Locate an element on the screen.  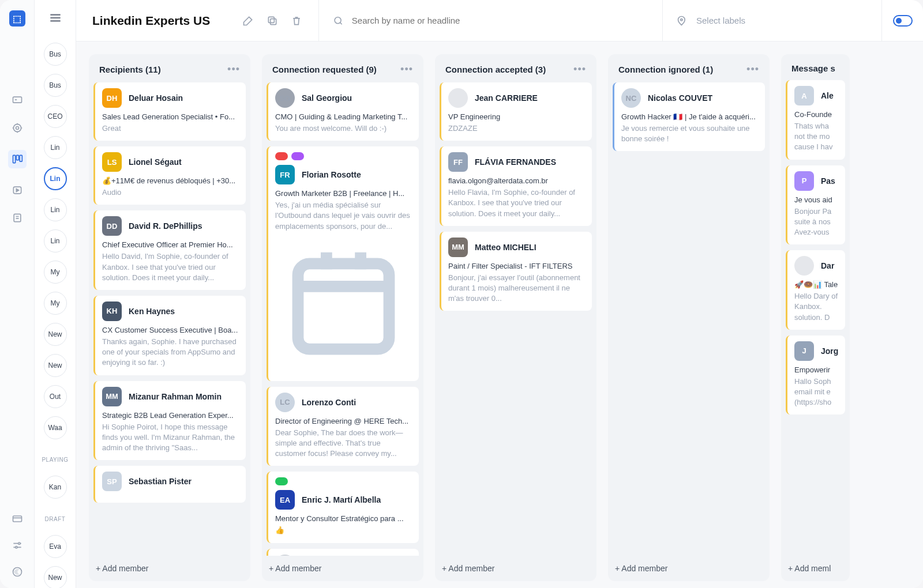
kanban-card: Dar🚀🍩📊 TaleHello Dary of Kanbox. solutio… is located at coordinates (816, 290).